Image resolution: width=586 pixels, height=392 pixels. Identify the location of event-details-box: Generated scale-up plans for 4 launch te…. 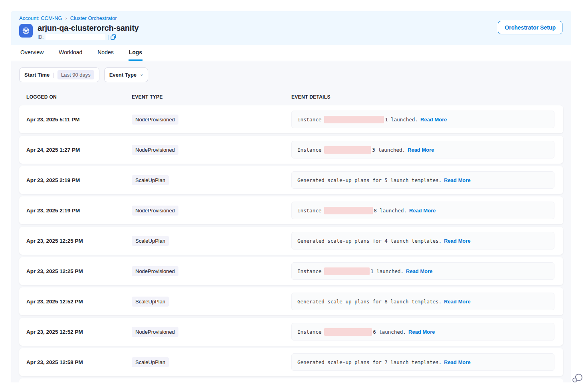
(423, 241).